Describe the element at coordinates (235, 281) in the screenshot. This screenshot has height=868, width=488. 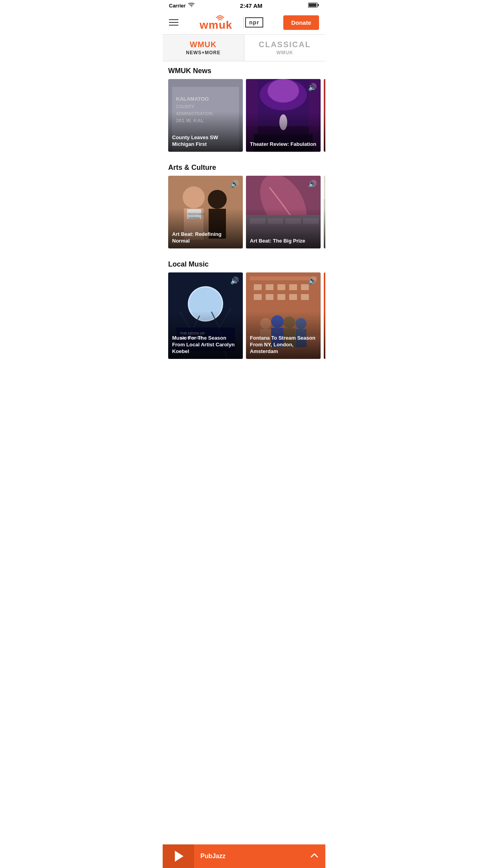
I see `music-card-1-sound-icon: 🔊` at that location.